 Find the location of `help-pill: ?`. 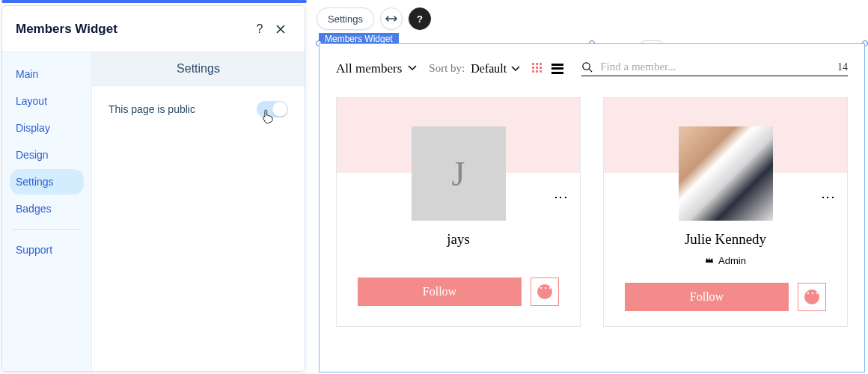

help-pill: ? is located at coordinates (420, 19).